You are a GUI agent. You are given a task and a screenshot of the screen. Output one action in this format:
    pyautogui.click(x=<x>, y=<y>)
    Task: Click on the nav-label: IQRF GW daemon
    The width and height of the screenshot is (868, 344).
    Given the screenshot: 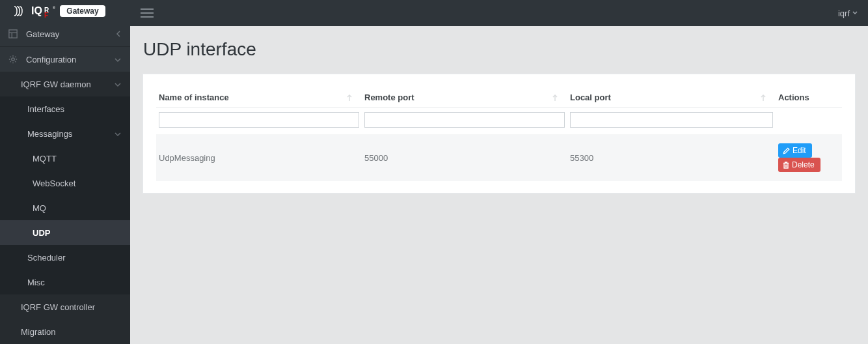 What is the action you would take?
    pyautogui.click(x=56, y=85)
    